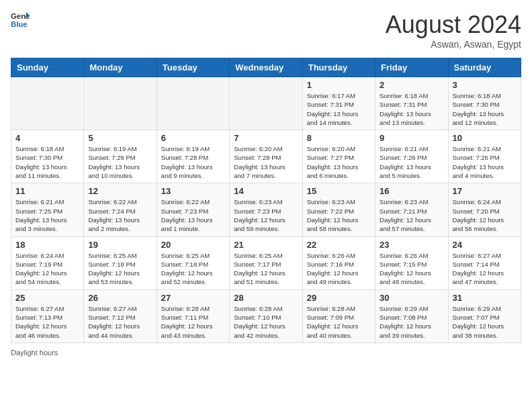  Describe the element at coordinates (48, 210) in the screenshot. I see `calendar-cell: 11Sunrise: 6:21 AM Sunset: 7:25 PM Dayli…` at that location.